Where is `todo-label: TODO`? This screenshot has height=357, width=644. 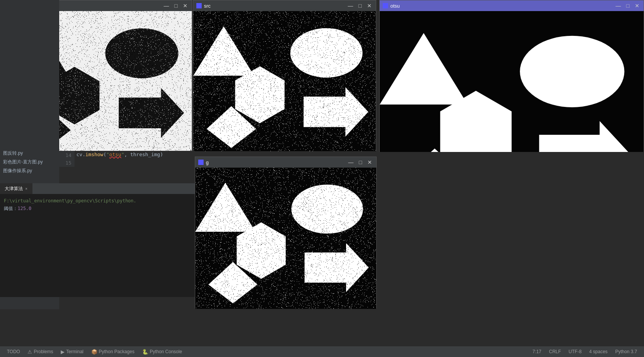
todo-label: TODO is located at coordinates (13, 352).